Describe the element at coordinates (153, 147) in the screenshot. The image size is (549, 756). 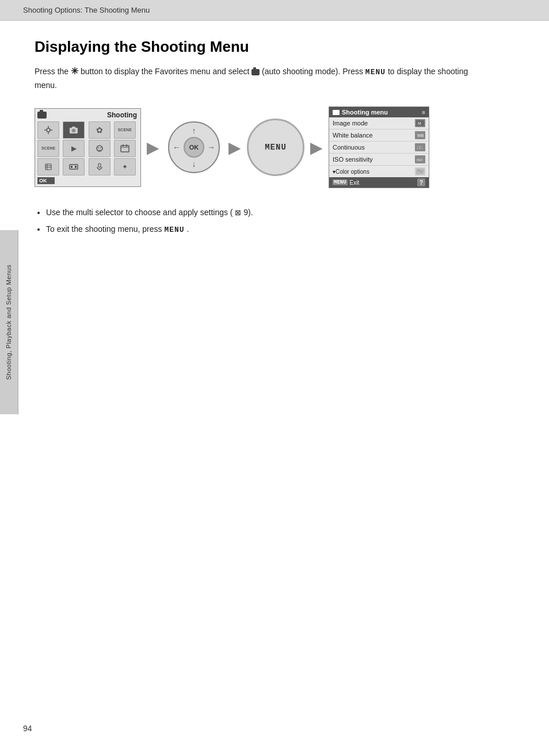
I see `arrow-1: ▶` at that location.